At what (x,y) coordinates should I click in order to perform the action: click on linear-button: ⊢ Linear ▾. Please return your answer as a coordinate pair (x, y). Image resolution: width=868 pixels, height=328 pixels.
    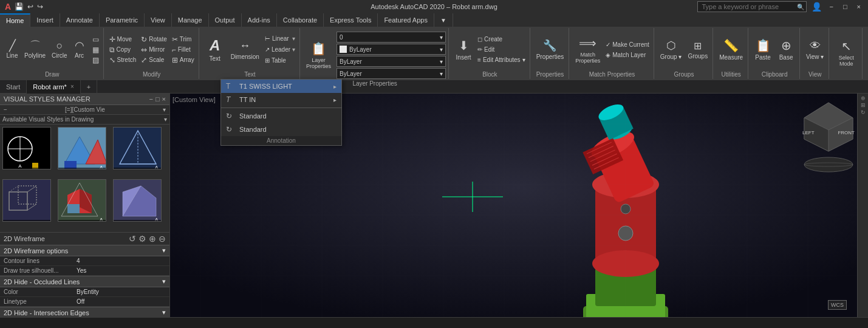
    Looking at the image, I should click on (280, 39).